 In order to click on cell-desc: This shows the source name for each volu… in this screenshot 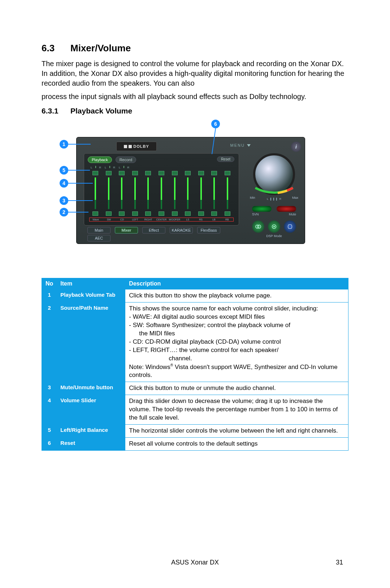, I will do `click(237, 342)`.